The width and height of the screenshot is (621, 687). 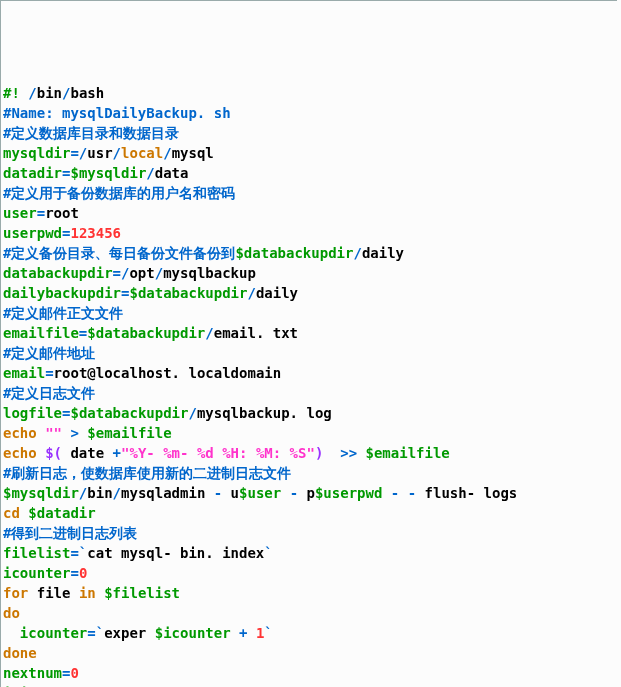 I want to click on code-token: bash, so click(x=87, y=93).